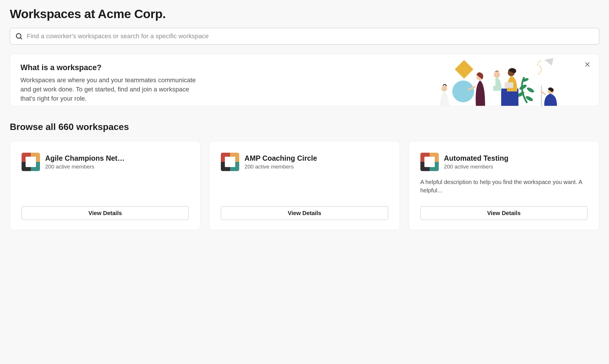 The height and width of the screenshot is (364, 609). I want to click on workspace-name: Automated Testing, so click(516, 158).